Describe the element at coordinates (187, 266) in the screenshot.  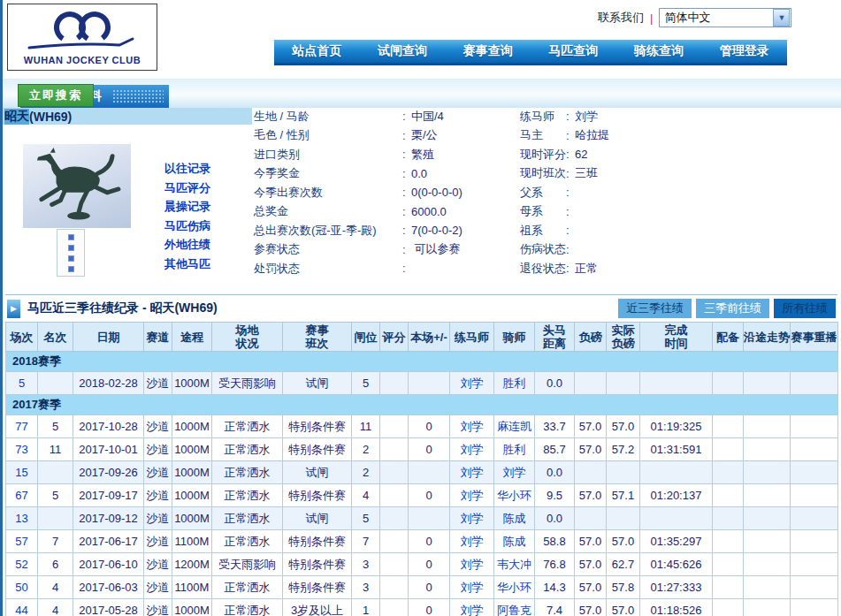
I see `side-link: 其他马匹` at that location.